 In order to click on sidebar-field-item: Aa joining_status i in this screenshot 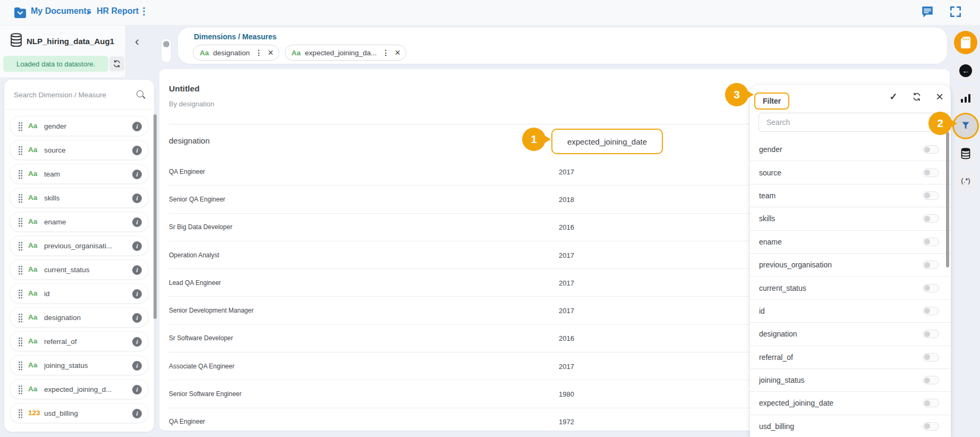, I will do `click(79, 365)`.